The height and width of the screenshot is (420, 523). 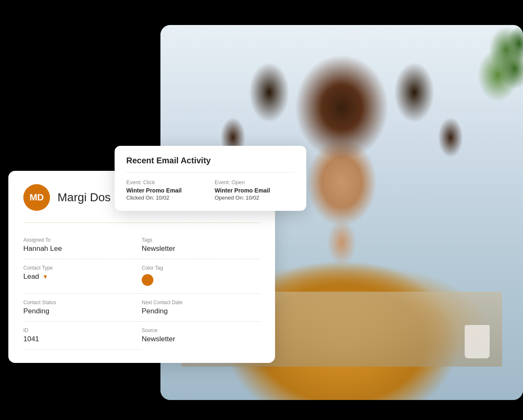 What do you see at coordinates (201, 245) in the screenshot?
I see `tags-field: Tags Newsletter` at bounding box center [201, 245].